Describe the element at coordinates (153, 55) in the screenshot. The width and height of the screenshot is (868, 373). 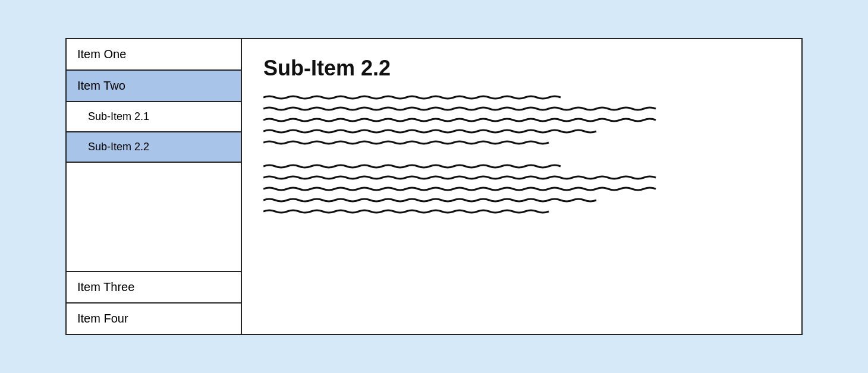
I see `sidebar-item-item-one: Item One` at that location.